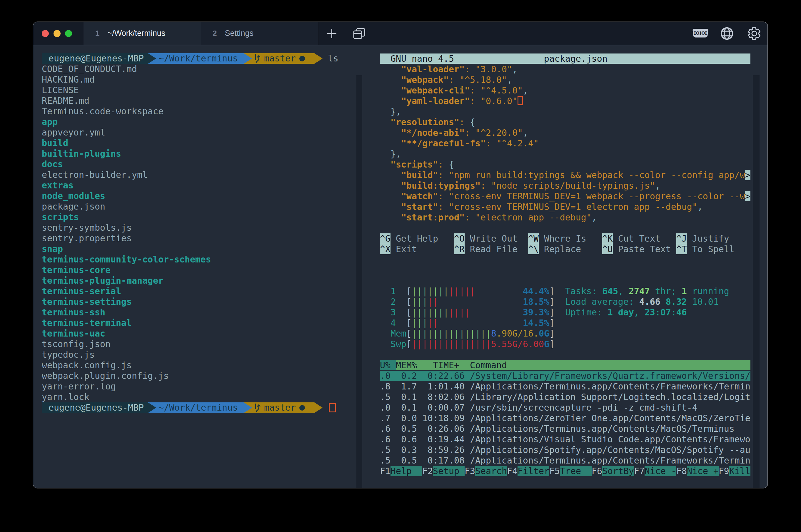 Image resolution: width=801 pixels, height=532 pixels. What do you see at coordinates (441, 186) in the screenshot?
I see `terminal-text: "build:typings"` at bounding box center [441, 186].